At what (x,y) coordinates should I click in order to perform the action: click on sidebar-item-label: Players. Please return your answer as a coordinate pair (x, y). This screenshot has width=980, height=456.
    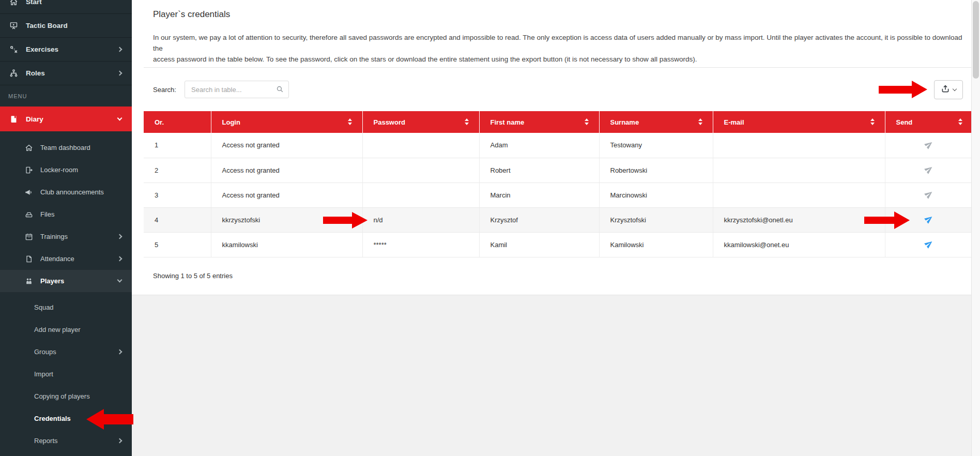
    Looking at the image, I should click on (52, 281).